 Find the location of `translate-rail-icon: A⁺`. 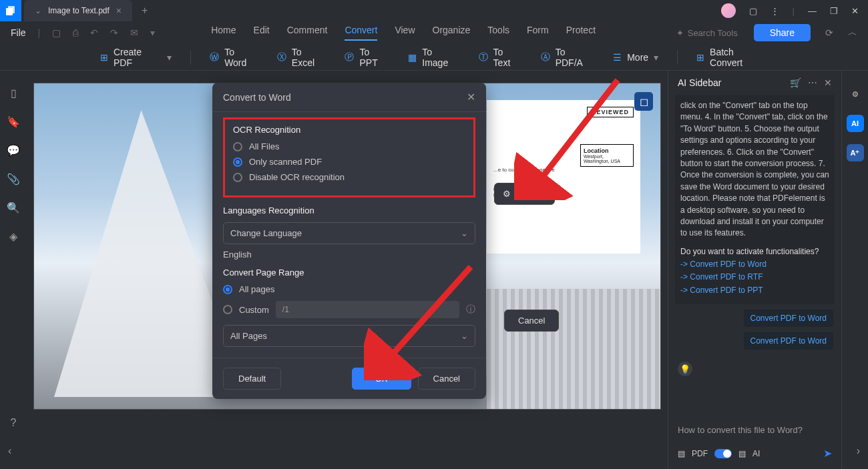

translate-rail-icon: A⁺ is located at coordinates (855, 153).